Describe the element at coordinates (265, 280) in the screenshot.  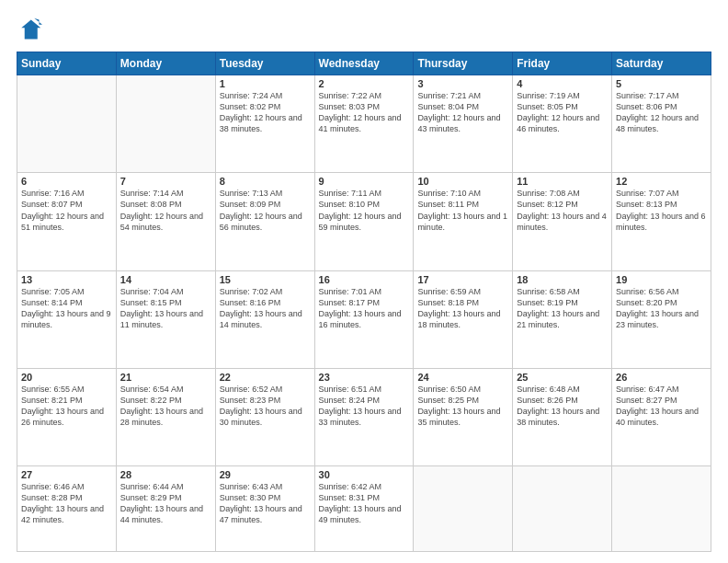
I see `day-number: 15` at that location.